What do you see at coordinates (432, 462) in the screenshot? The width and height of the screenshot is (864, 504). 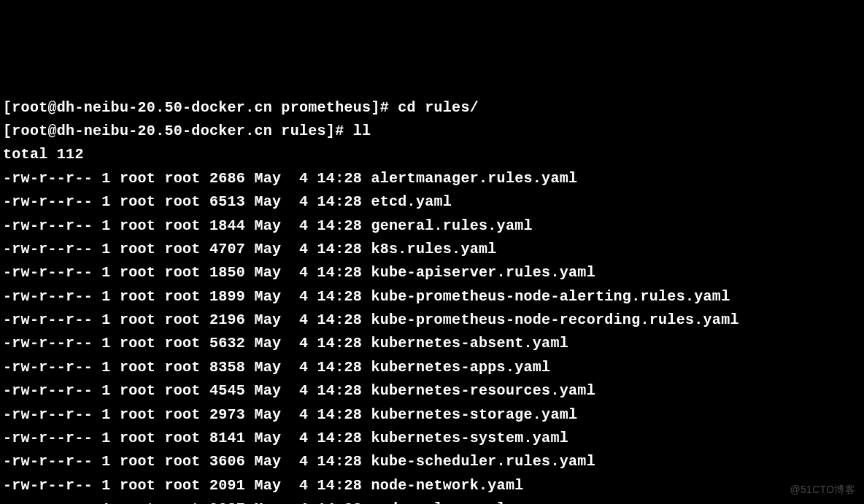 I see `list-item: -rw-r--r-- 1 root root 3606 May 4 14:28 …` at bounding box center [432, 462].